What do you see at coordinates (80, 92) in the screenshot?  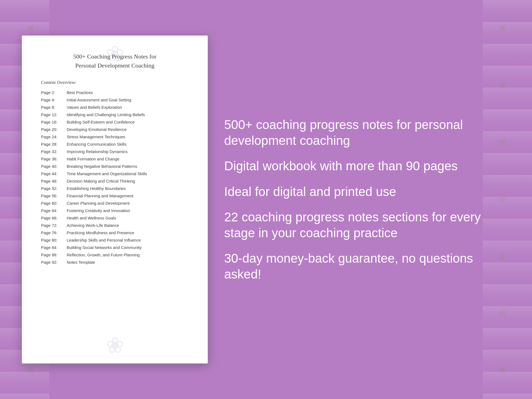 I see `toc-title-0: Best Practices` at bounding box center [80, 92].